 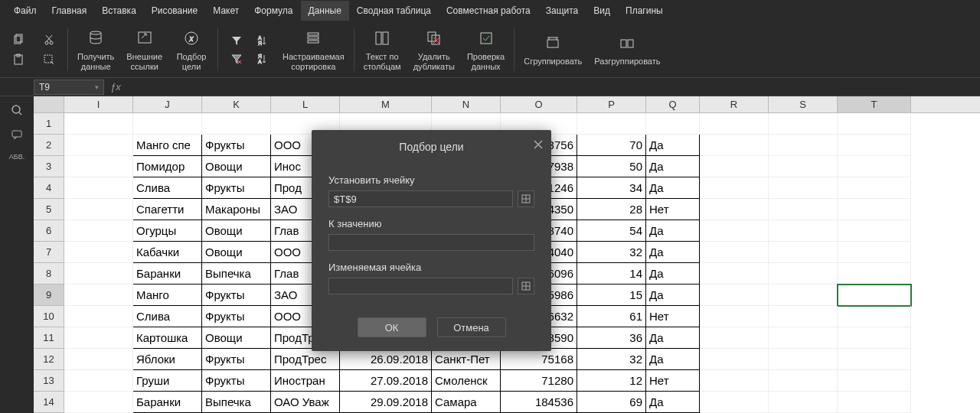 What do you see at coordinates (305, 381) in the screenshot?
I see `cell: Иностран` at bounding box center [305, 381].